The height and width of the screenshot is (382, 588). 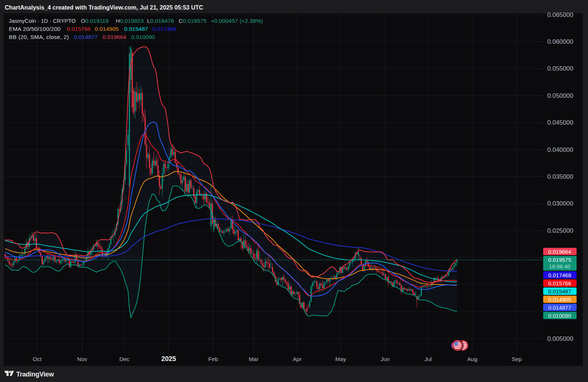 What do you see at coordinates (560, 339) in the screenshot?
I see `svg-text: 0.005000` at bounding box center [560, 339].